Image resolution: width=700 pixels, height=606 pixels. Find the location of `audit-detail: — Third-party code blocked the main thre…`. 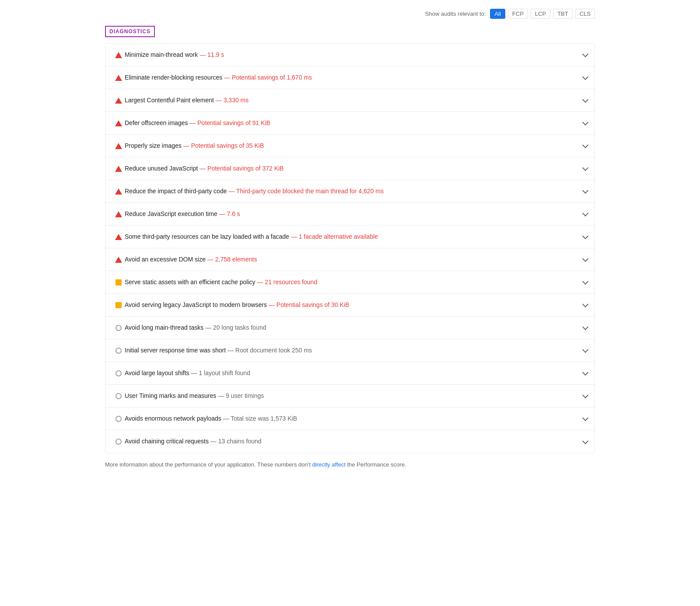

audit-detail: — Third-party code blocked the main thre… is located at coordinates (305, 191).